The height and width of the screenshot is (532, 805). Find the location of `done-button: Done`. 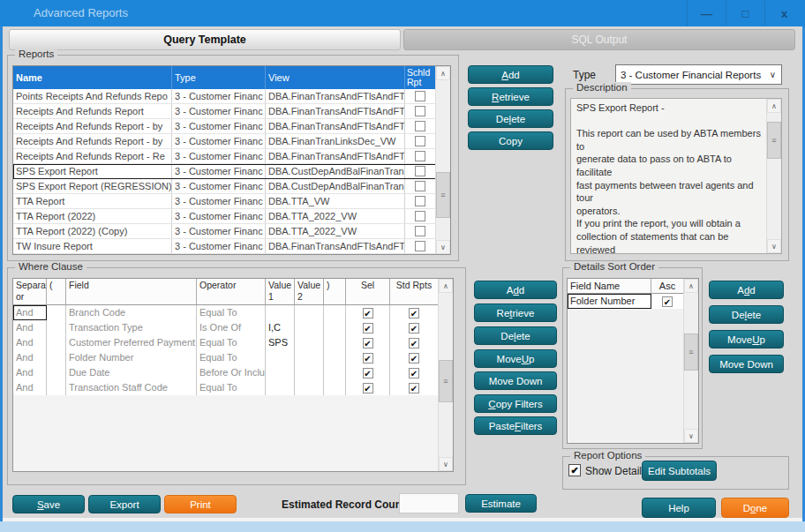

done-button: Done is located at coordinates (756, 508).